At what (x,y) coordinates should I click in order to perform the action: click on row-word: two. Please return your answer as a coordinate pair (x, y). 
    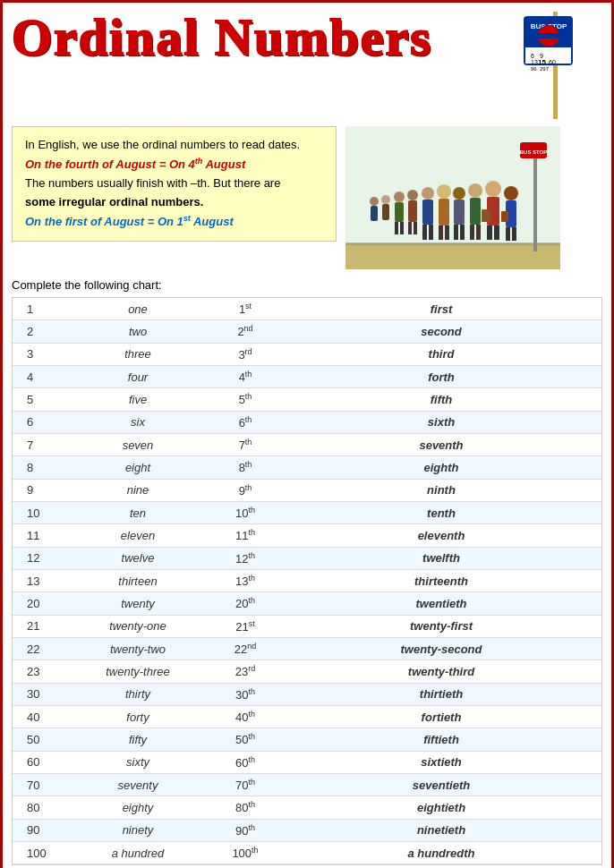
    Looking at the image, I should click on (138, 331).